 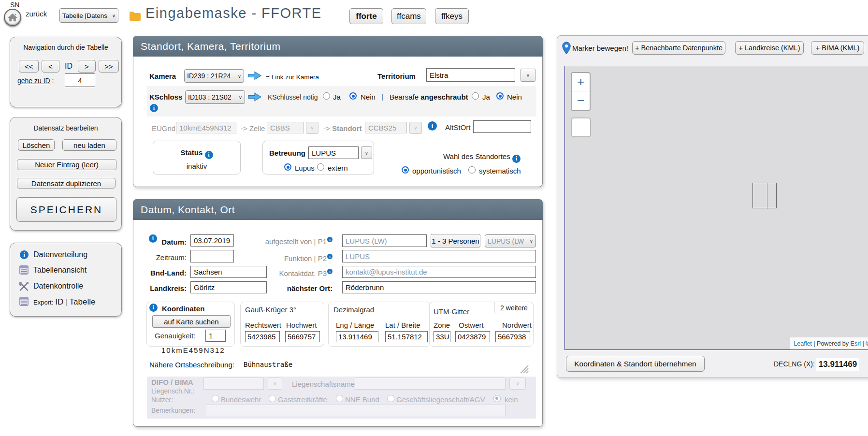 I want to click on link-datenverteilung: Datenverteilung, so click(x=60, y=255).